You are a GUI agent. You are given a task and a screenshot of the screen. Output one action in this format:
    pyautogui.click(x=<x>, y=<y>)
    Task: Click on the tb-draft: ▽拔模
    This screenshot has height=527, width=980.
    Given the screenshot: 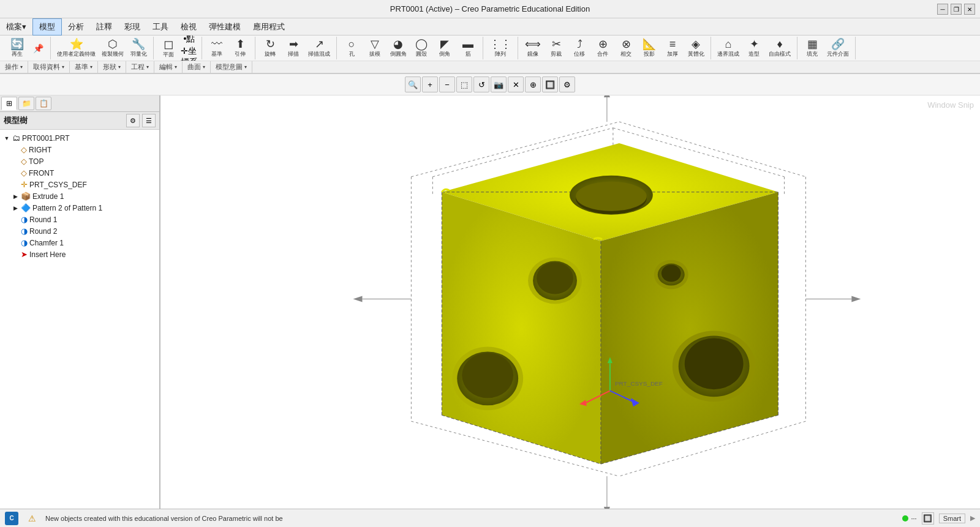 What is the action you would take?
    pyautogui.click(x=375, y=48)
    